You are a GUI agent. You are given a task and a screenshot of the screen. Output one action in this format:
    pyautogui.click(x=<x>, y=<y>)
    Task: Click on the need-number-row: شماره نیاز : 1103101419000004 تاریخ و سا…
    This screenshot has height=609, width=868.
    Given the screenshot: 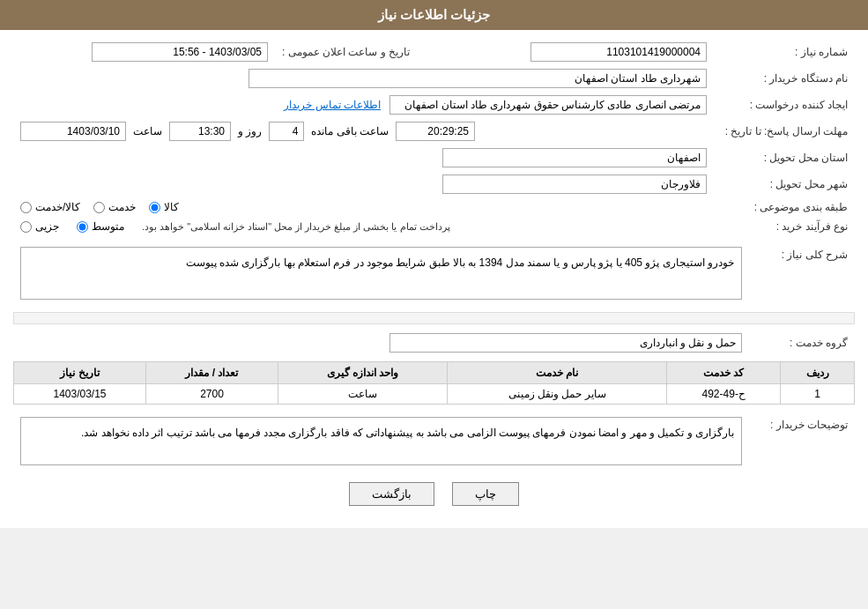 What is the action you would take?
    pyautogui.click(x=434, y=52)
    